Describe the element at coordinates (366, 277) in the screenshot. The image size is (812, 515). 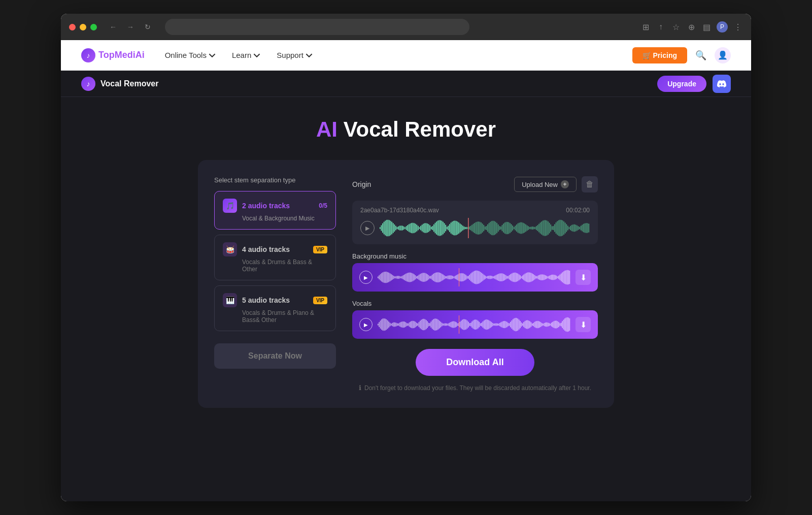
I see `background-play-button: ▶` at that location.